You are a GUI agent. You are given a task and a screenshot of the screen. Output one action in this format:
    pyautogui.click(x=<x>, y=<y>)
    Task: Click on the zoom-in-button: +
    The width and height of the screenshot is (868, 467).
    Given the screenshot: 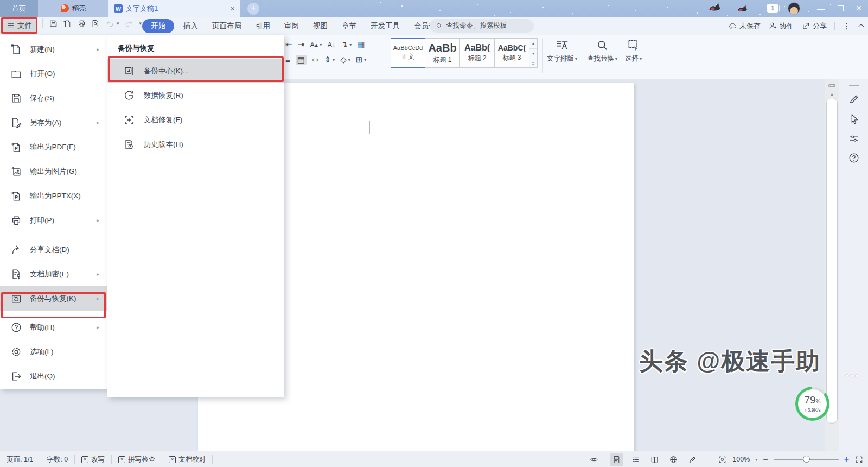 What is the action you would take?
    pyautogui.click(x=846, y=459)
    